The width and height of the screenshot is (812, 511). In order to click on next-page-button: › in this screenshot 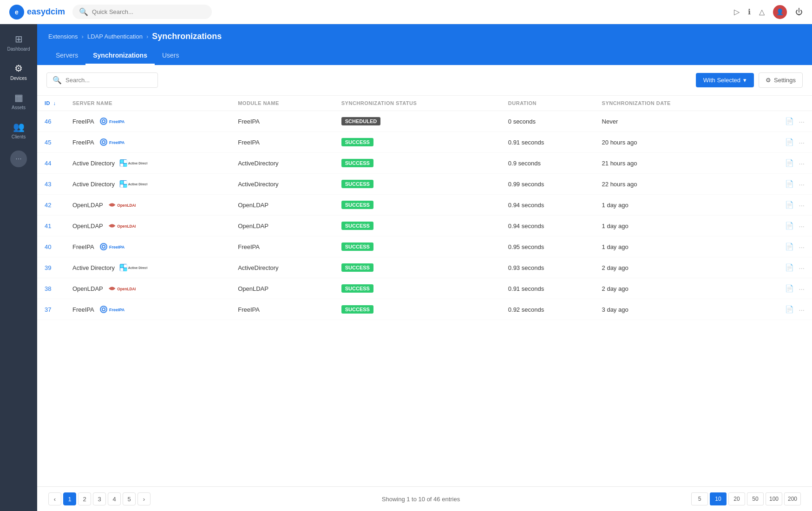, I will do `click(144, 499)`.